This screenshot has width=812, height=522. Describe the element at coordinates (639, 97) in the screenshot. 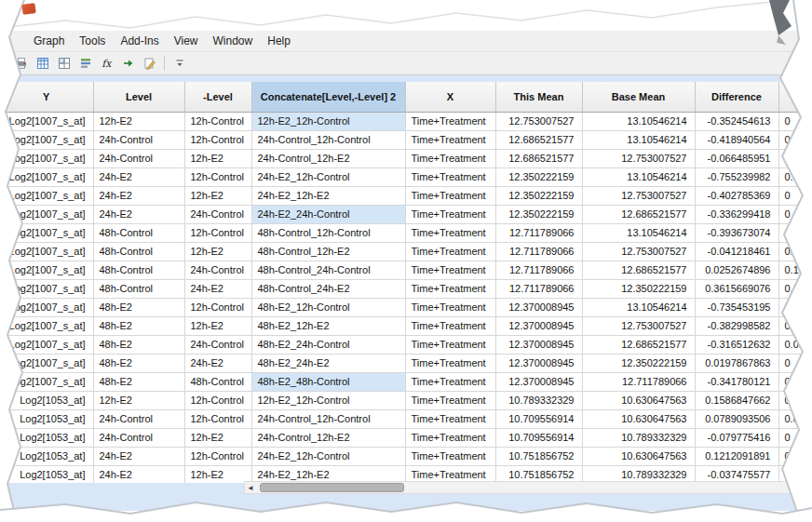

I see `column-header-base-mean: Base Mean` at that location.